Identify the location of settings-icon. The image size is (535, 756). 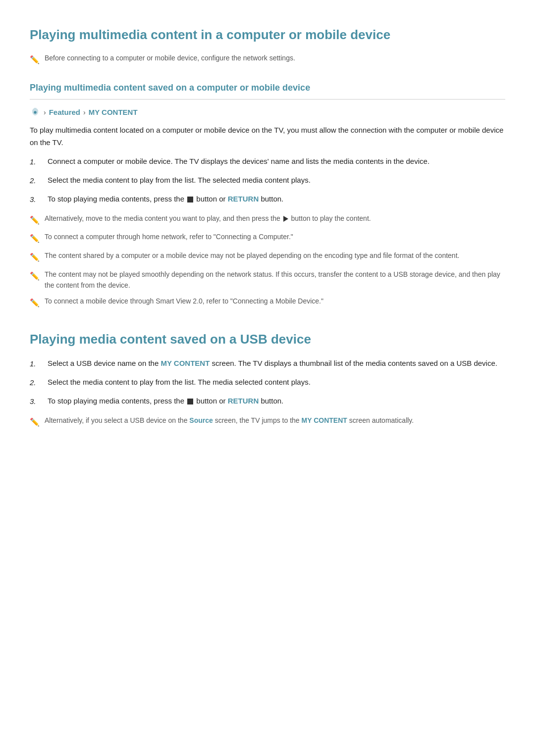
(35, 112).